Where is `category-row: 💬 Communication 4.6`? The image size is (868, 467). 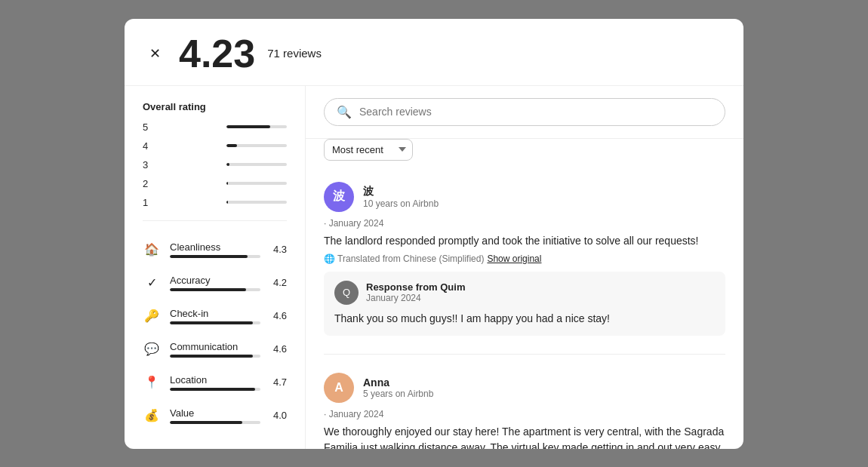 category-row: 💬 Communication 4.6 is located at coordinates (214, 349).